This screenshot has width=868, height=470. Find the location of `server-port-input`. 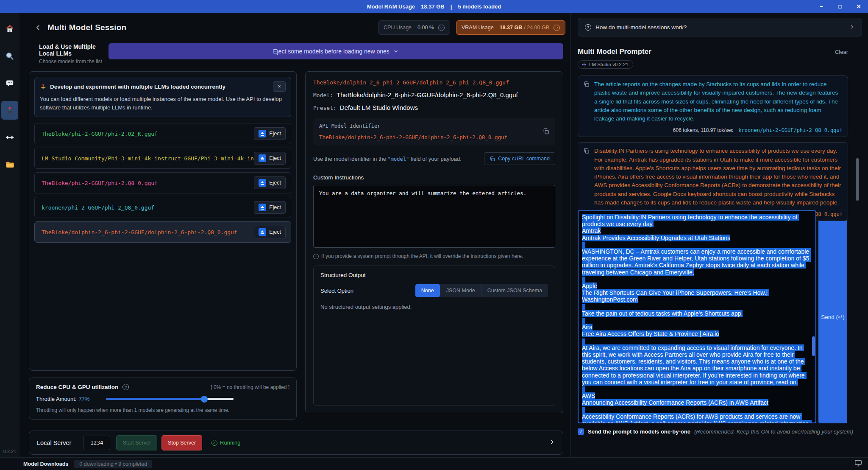

server-port-input is located at coordinates (97, 443).